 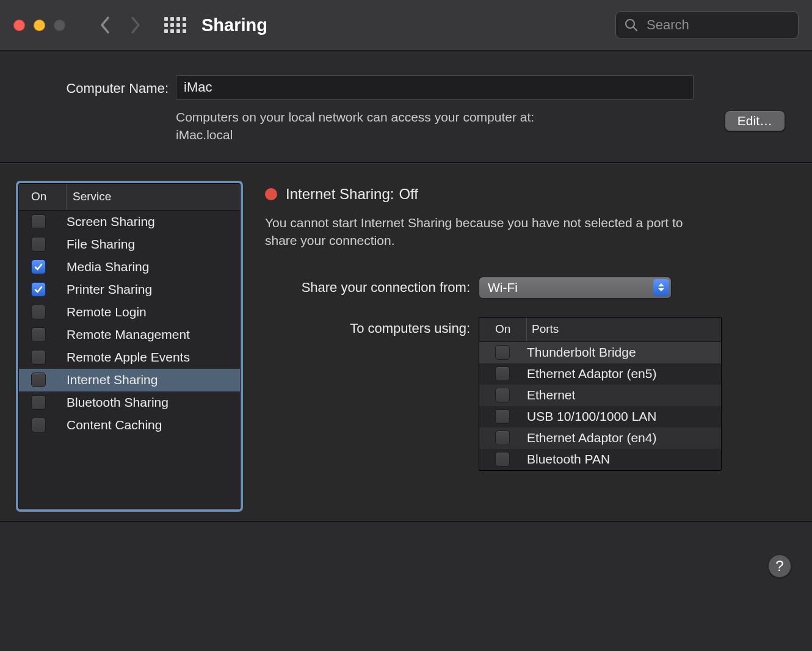 What do you see at coordinates (114, 425) in the screenshot?
I see `service-label: Content Caching` at bounding box center [114, 425].